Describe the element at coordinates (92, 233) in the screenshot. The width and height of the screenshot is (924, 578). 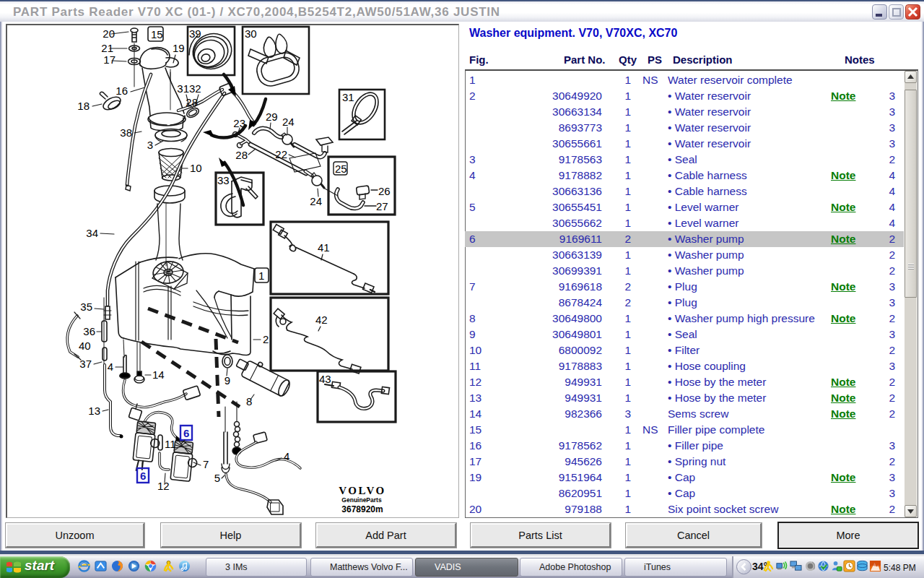
I see `svg-text: 34` at that location.